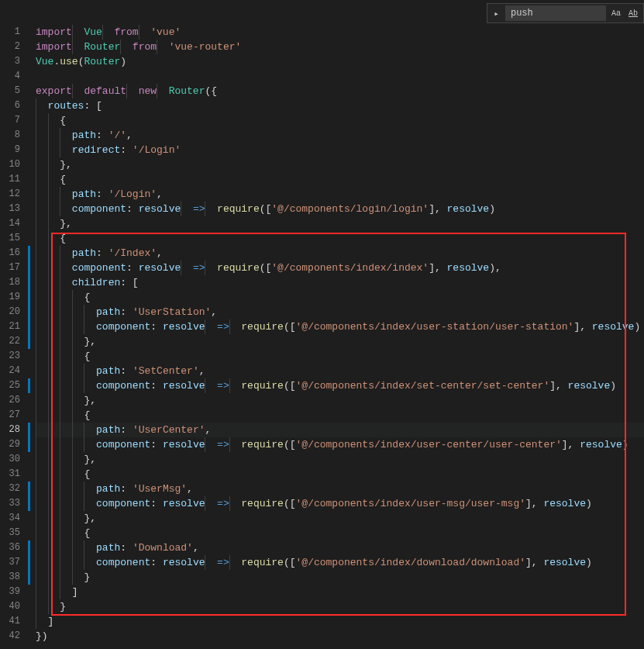 This screenshot has height=649, width=644. I want to click on line-number: 4, so click(10, 76).